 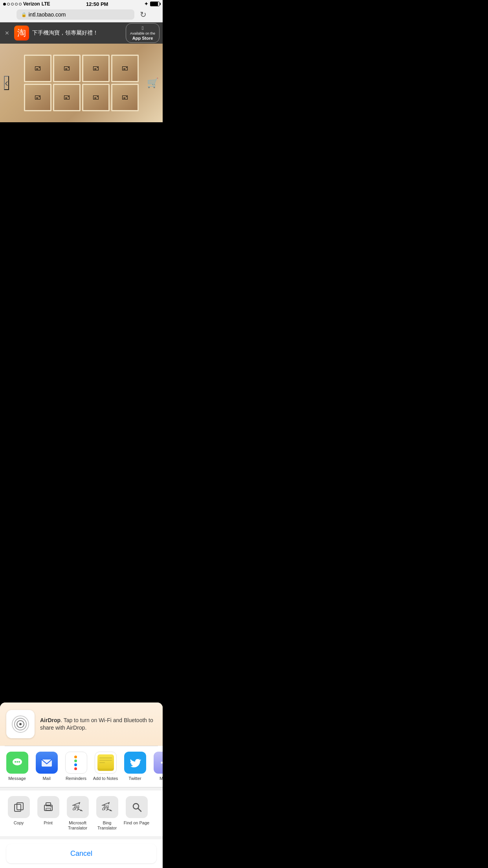 What do you see at coordinates (77, 33) in the screenshot?
I see `banner-text: 下手機淘寶，領專屬好禮！` at bounding box center [77, 33].